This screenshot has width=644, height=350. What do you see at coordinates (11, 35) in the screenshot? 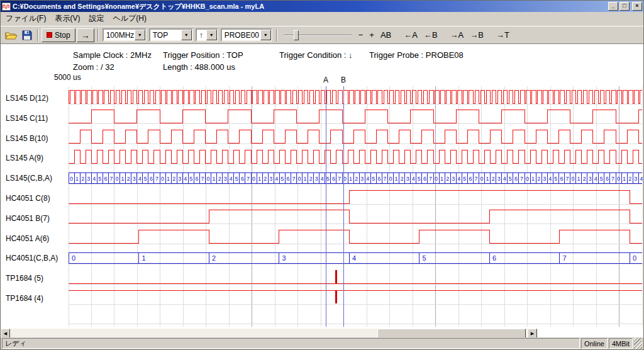
I see `open-button` at bounding box center [11, 35].